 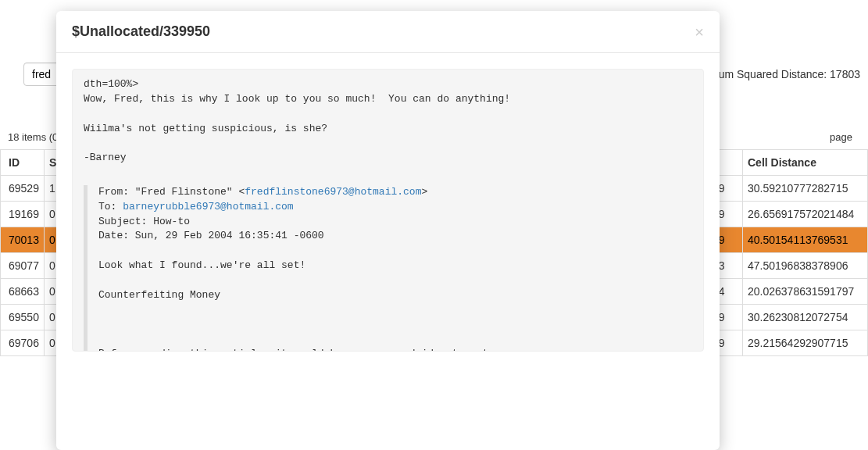 What do you see at coordinates (297, 120) in the screenshot?
I see `email-body-intro: dth=100%> Wow, Fred, this is why I look …` at bounding box center [297, 120].